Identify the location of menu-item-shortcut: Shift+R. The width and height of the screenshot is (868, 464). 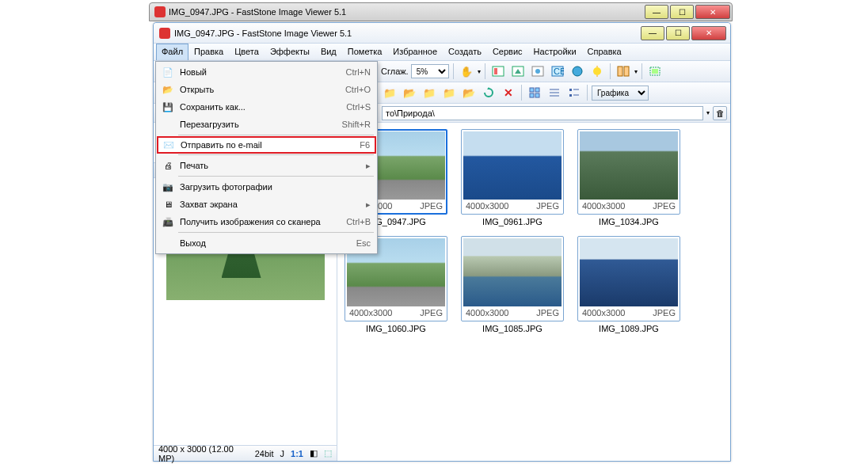
(356, 124).